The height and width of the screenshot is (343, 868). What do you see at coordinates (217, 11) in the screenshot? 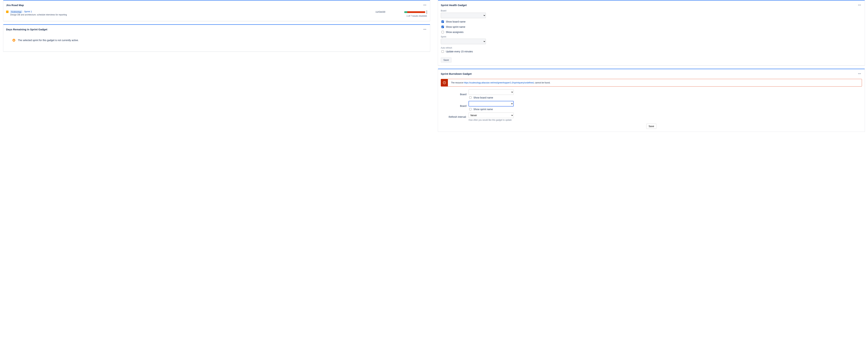
I see `jira-roadmap-gadget: Jira Road Map Scalesology : Sprint 1 Des…` at bounding box center [217, 11].